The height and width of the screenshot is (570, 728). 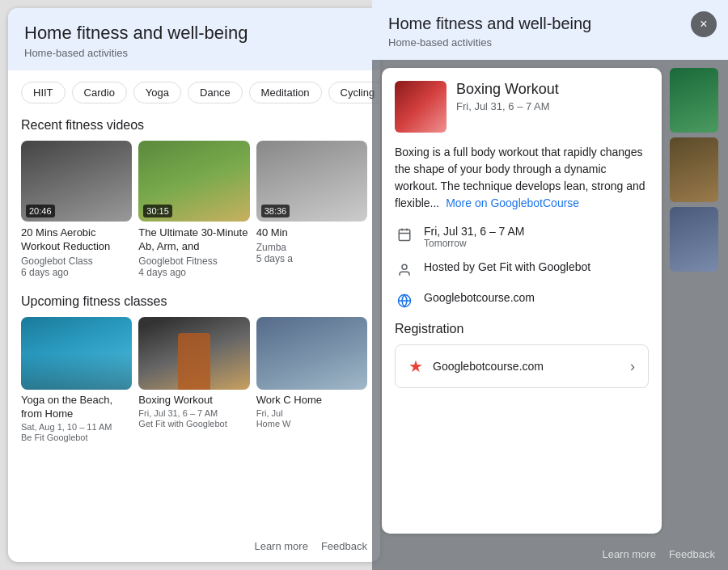 I want to click on event-thumb-inner, so click(x=421, y=107).